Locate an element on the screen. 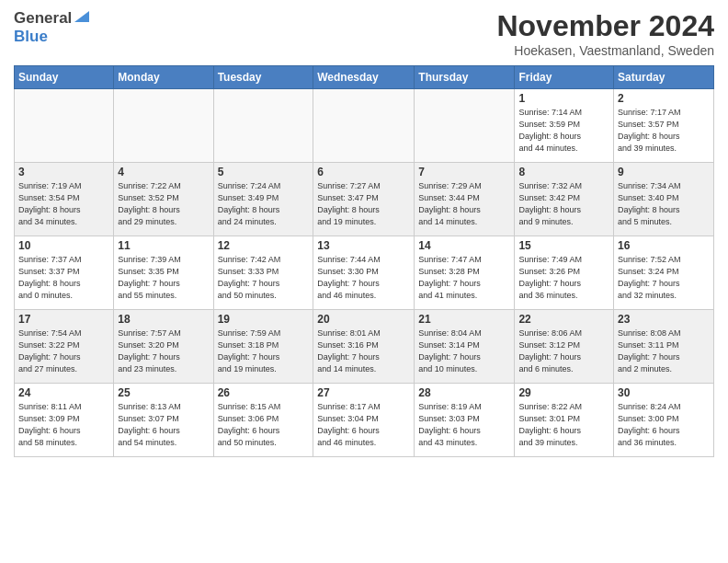  day-info: Sunrise: 7:52 AM Sunset: 3:24 PM Dayligh… is located at coordinates (664, 278).